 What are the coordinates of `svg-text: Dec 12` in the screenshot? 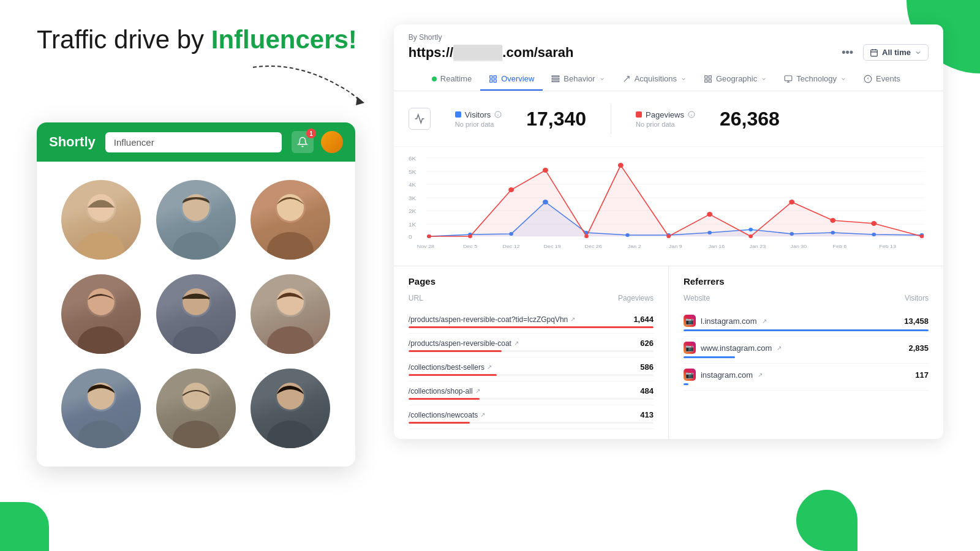 It's located at (511, 246).